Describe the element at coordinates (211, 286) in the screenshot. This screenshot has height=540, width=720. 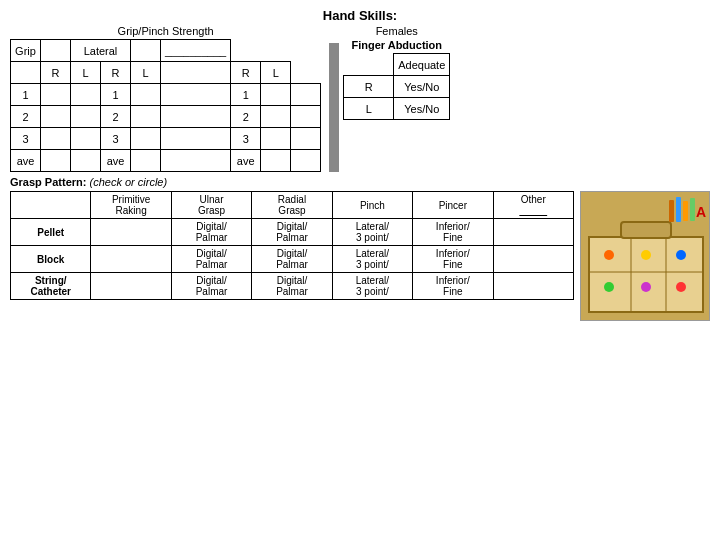
I see `string-ulnar: Digital/Palmar` at that location.